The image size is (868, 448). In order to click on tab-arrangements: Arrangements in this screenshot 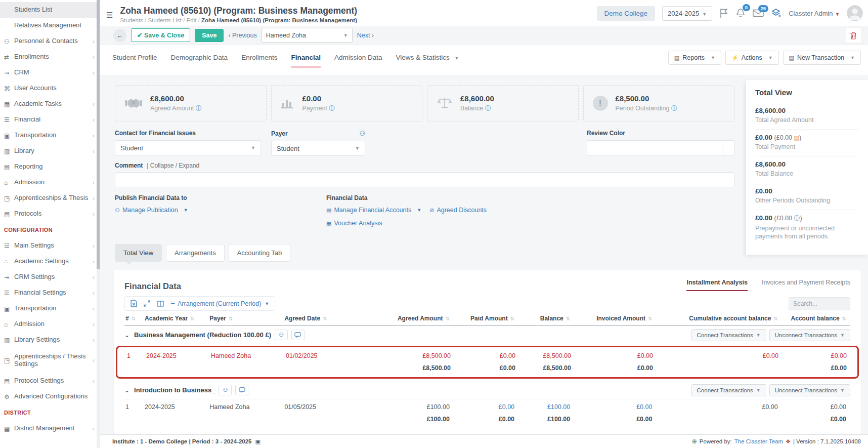, I will do `click(195, 253)`.